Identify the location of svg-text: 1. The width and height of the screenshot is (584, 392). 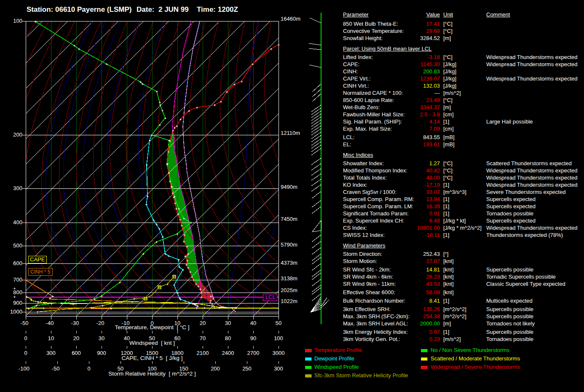
(146, 299).